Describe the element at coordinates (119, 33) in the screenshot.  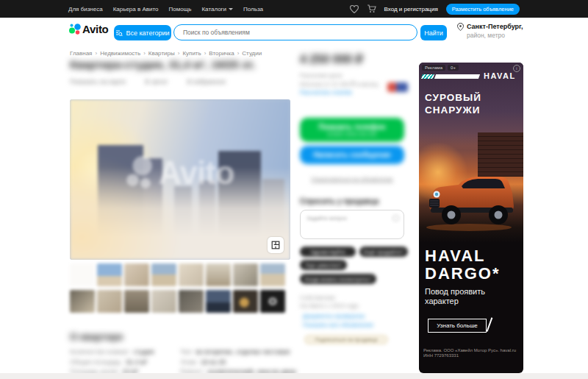
I see `categories-search-icon` at that location.